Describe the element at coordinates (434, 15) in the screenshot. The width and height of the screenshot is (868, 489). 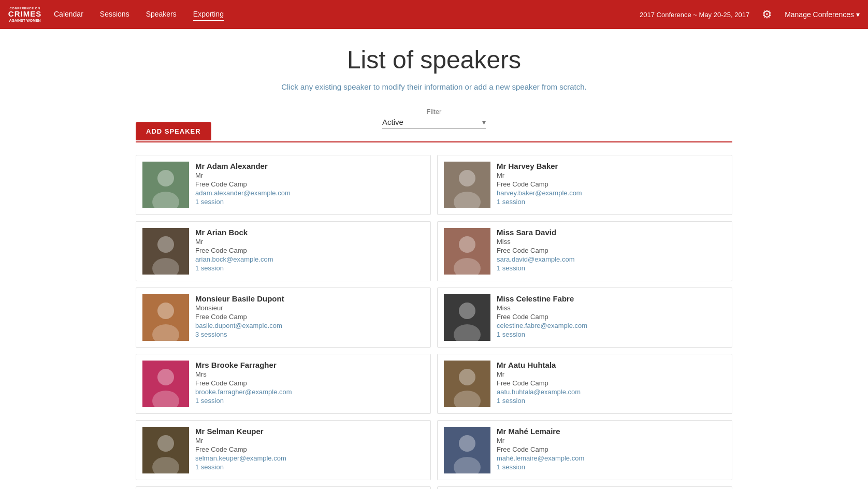
I see `navbar: CONFERENCE ON CRIMES AGAINST WOMEN Calen…` at that location.